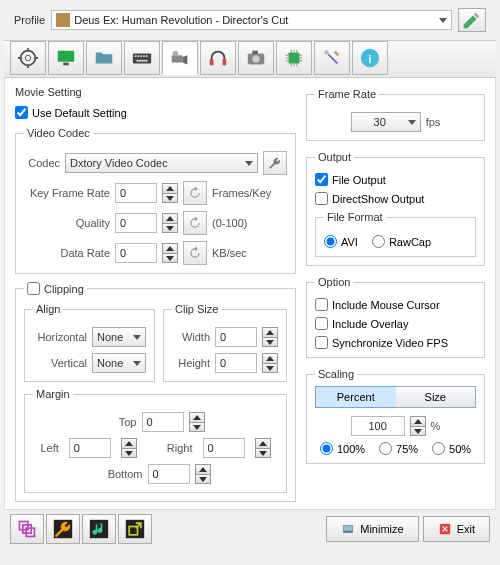 The width and height of the screenshot is (500, 565). What do you see at coordinates (348, 529) in the screenshot?
I see `minimize-icon` at bounding box center [348, 529].